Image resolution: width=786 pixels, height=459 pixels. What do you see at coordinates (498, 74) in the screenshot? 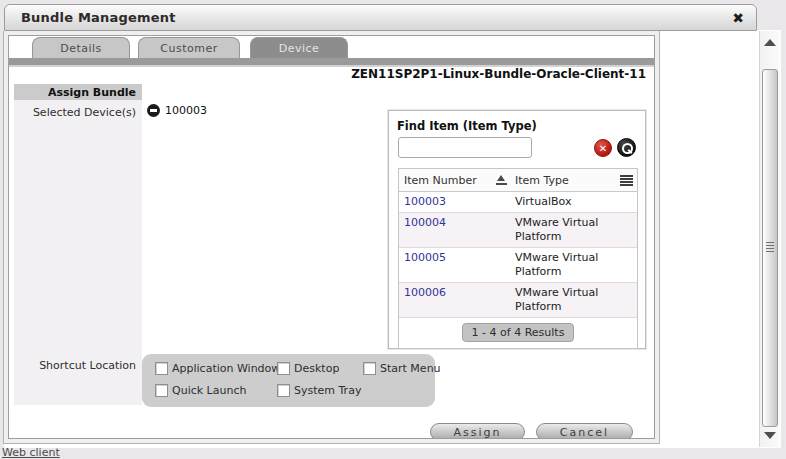
I see `bundle-name: ZEN11SP2P1-Linux-Bundle-Oracle-Client-11` at bounding box center [498, 74].